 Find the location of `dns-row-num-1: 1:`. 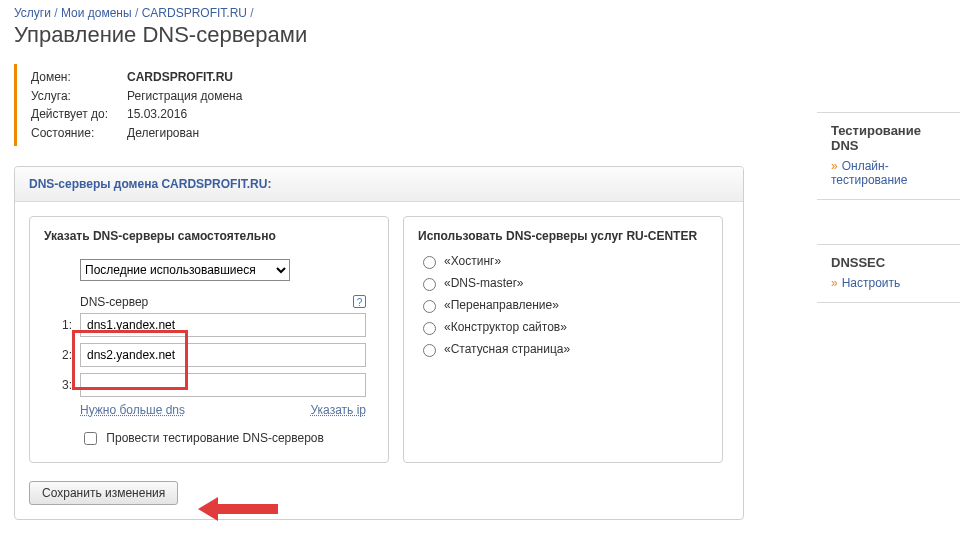

dns-row-num-1: 1: is located at coordinates (61, 325).